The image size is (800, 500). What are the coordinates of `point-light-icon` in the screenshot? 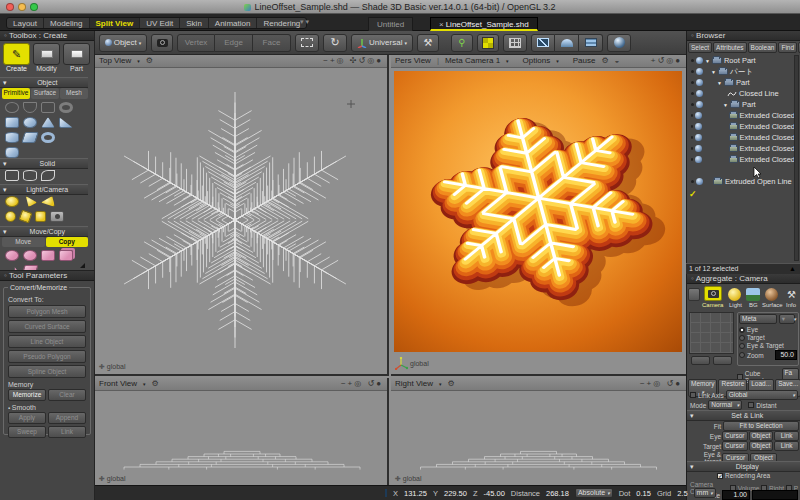 It's located at (10, 216).